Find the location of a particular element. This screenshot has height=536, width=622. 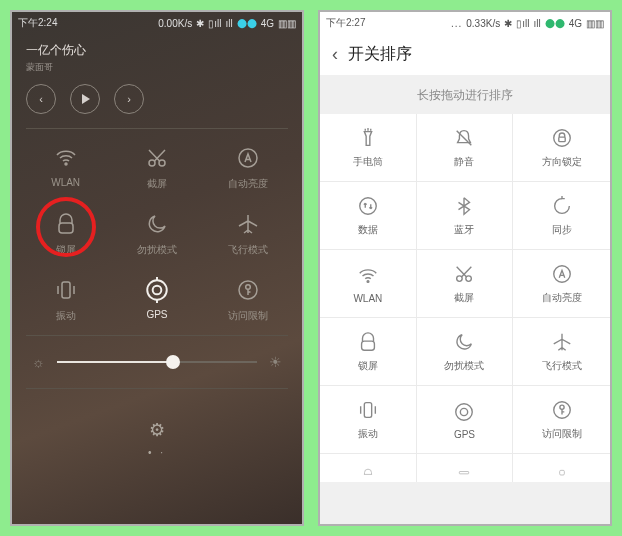

highlight-circle is located at coordinates (66, 227).